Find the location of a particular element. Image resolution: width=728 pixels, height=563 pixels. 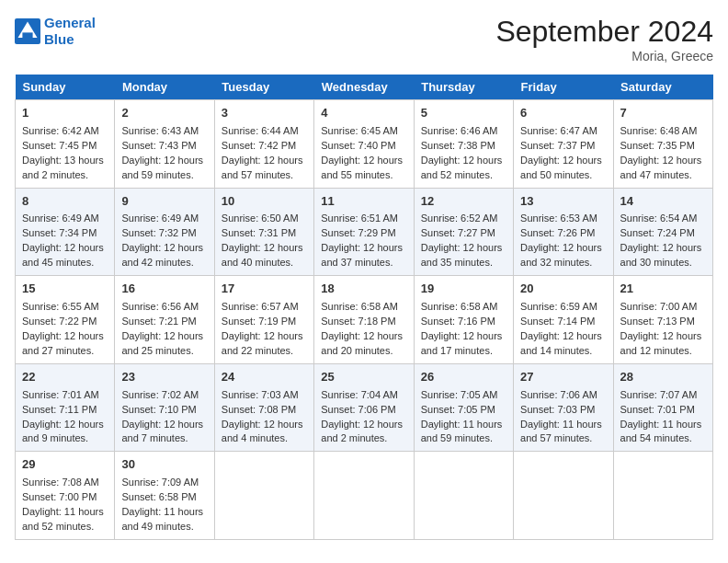

day-info-line: Sunrise: 6:54 AM is located at coordinates (664, 219).